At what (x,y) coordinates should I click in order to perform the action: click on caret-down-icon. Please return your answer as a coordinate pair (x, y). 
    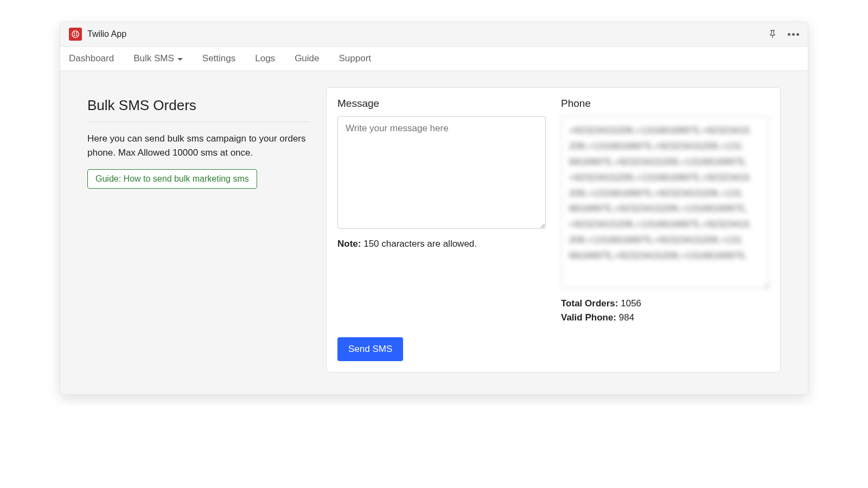
    Looking at the image, I should click on (180, 60).